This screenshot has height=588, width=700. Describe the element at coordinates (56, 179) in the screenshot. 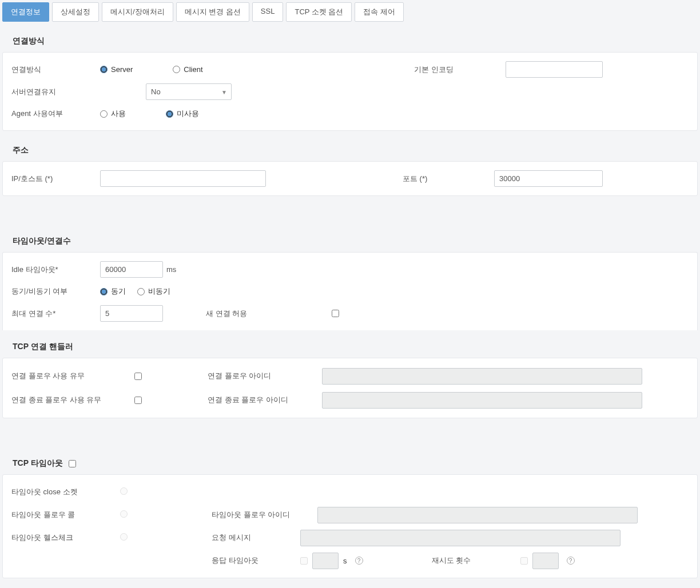

I see `label-ip-host: IP/호스트 (*)` at that location.